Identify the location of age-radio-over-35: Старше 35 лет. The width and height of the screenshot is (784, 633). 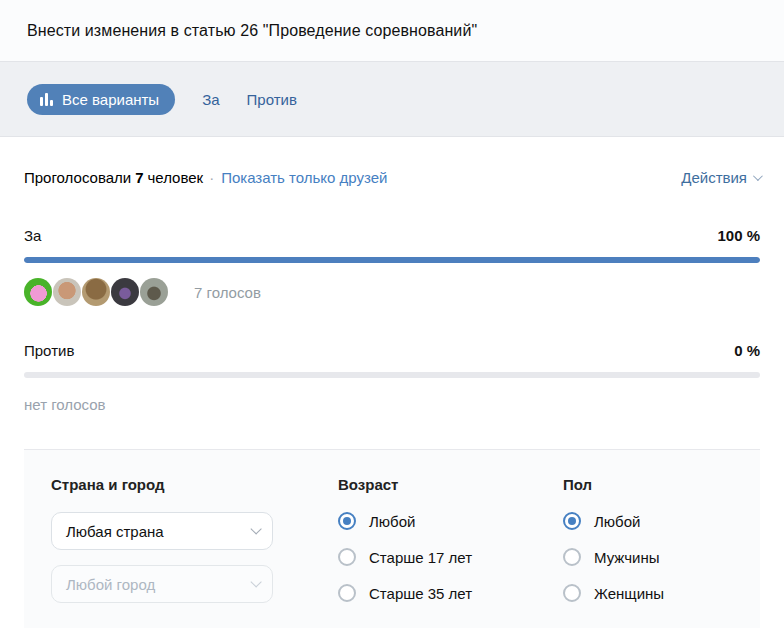
(450, 593).